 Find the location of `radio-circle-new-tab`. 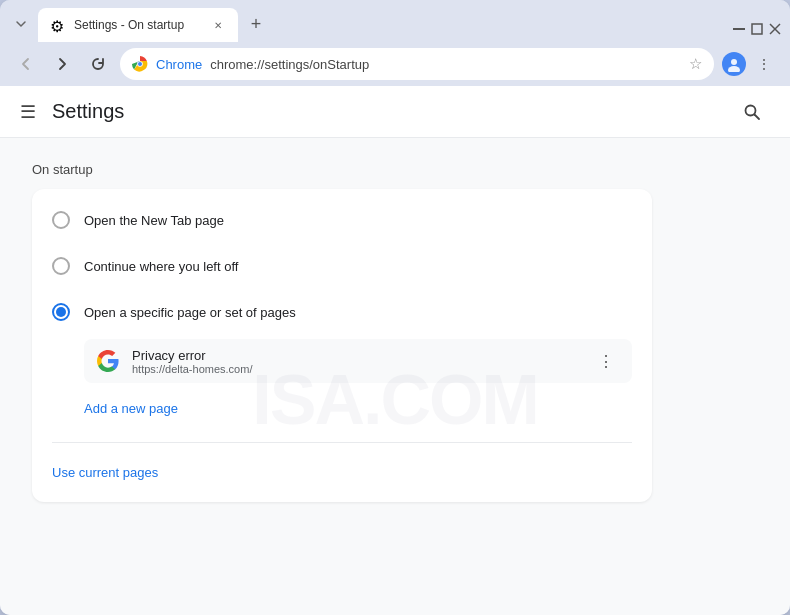

radio-circle-new-tab is located at coordinates (61, 220).